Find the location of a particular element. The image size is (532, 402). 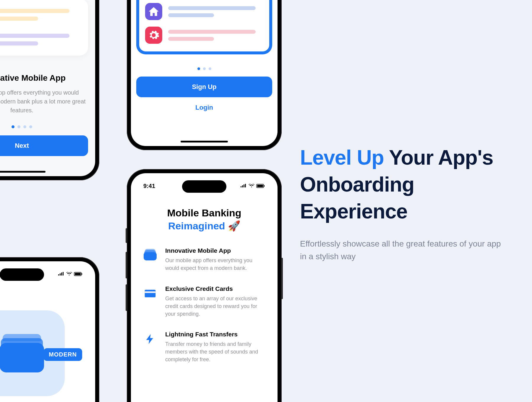

house-icon is located at coordinates (154, 12).